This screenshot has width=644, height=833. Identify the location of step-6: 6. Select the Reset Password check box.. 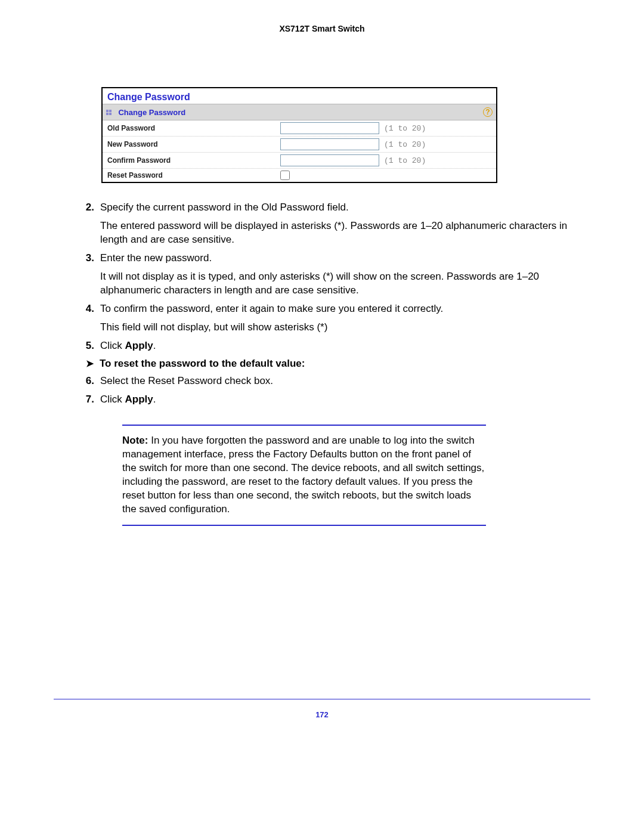
(334, 382).